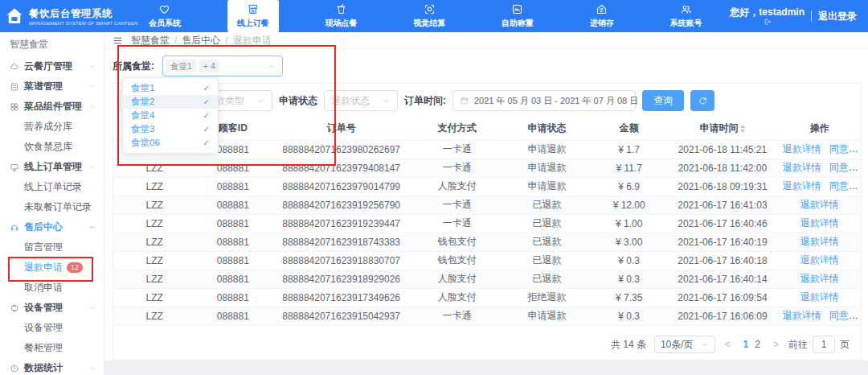 This screenshot has height=375, width=868. What do you see at coordinates (165, 23) in the screenshot?
I see `nav-label: 会员系统` at bounding box center [165, 23].